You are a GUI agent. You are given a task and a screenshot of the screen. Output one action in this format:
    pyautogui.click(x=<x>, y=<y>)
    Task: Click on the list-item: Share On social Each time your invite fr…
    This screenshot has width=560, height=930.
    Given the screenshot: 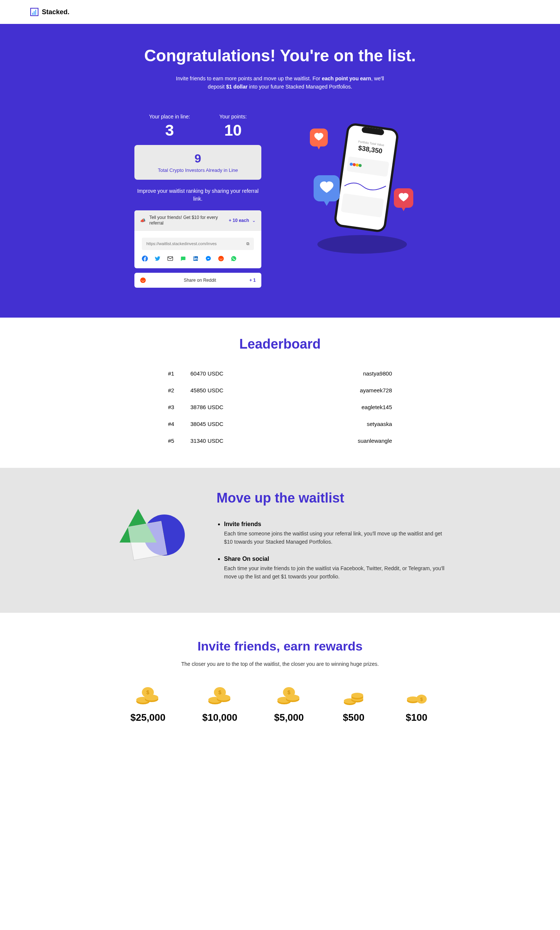 What is the action you would take?
    pyautogui.click(x=336, y=568)
    